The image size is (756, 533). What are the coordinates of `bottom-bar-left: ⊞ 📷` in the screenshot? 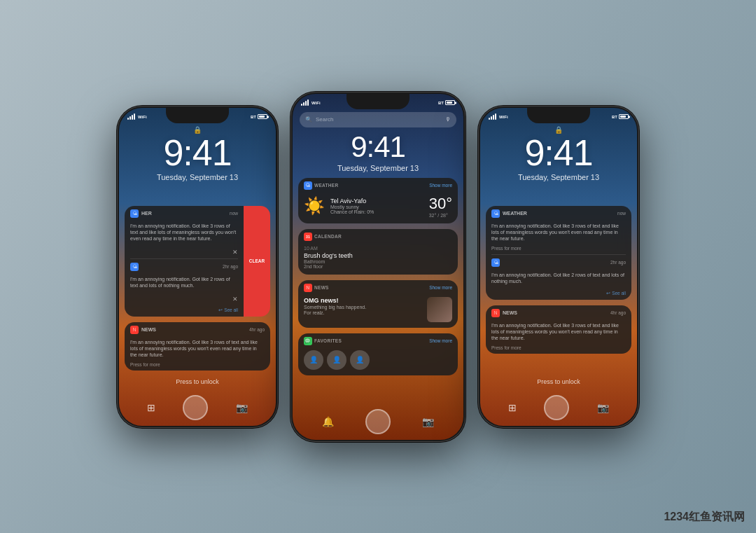 It's located at (197, 408).